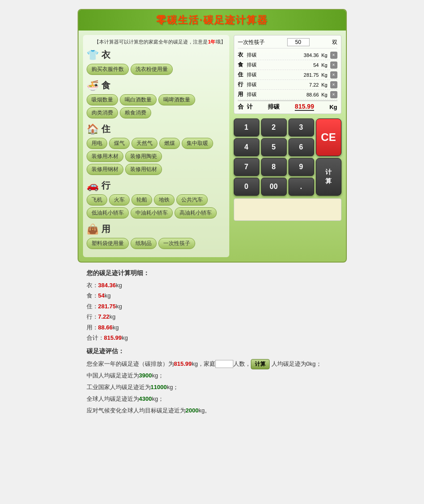 This screenshot has height=504, width=424. Describe the element at coordinates (102, 100) in the screenshot. I see `btn-smoking: 吸烟数量` at that location.